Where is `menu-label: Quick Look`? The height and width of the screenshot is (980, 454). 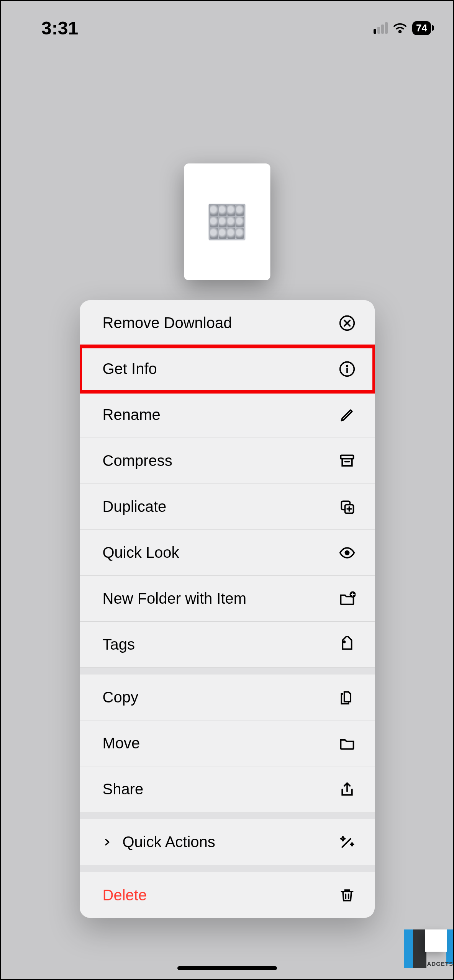 menu-label: Quick Look is located at coordinates (220, 553).